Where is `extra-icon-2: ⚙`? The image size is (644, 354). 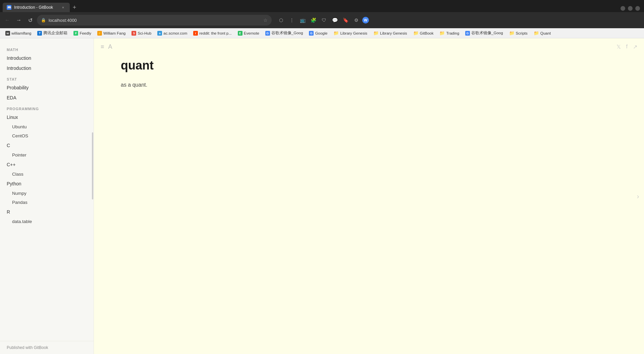
extra-icon-2: ⚙ is located at coordinates (356, 20).